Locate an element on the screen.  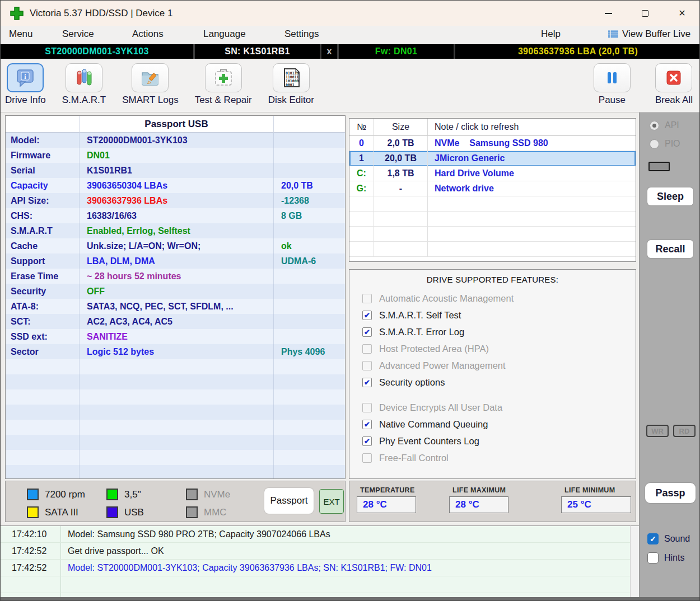
pause-button: Pause is located at coordinates (612, 84).